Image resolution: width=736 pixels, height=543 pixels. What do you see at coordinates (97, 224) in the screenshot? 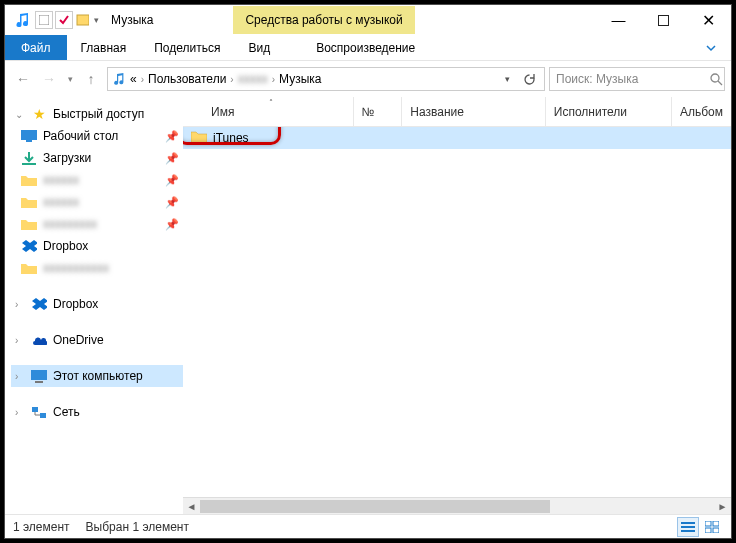
I see `sidebar-item: xxxxxxxxx 📌` at bounding box center [97, 224].